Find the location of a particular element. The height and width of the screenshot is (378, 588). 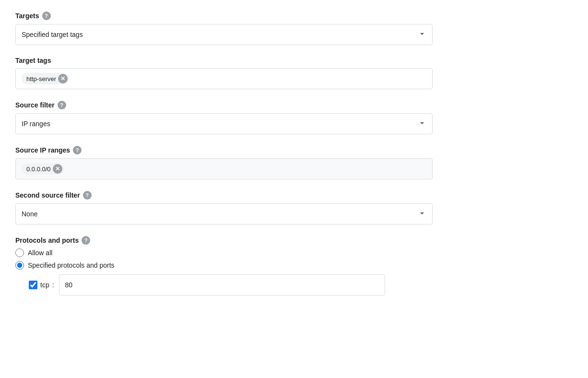

tcp-checkbox is located at coordinates (33, 285).